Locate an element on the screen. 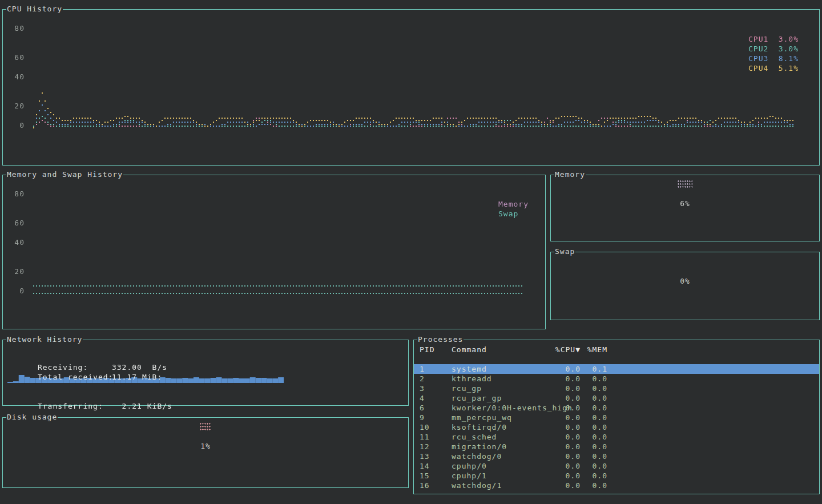 The image size is (822, 504). swap-percent: 0% is located at coordinates (685, 281).